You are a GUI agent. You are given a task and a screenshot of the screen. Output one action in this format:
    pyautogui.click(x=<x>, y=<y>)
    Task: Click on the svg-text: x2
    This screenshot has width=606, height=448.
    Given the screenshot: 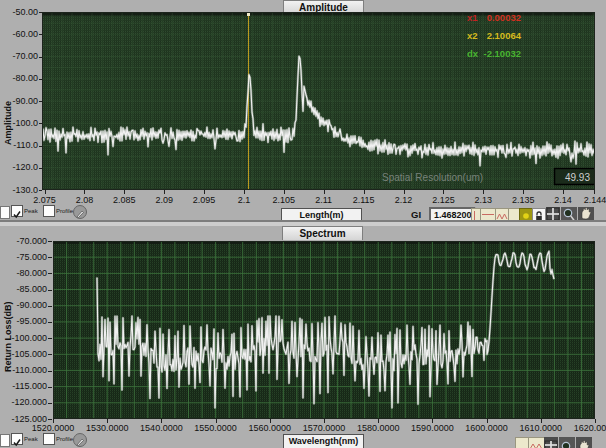 What is the action you would take?
    pyautogui.click(x=472, y=36)
    